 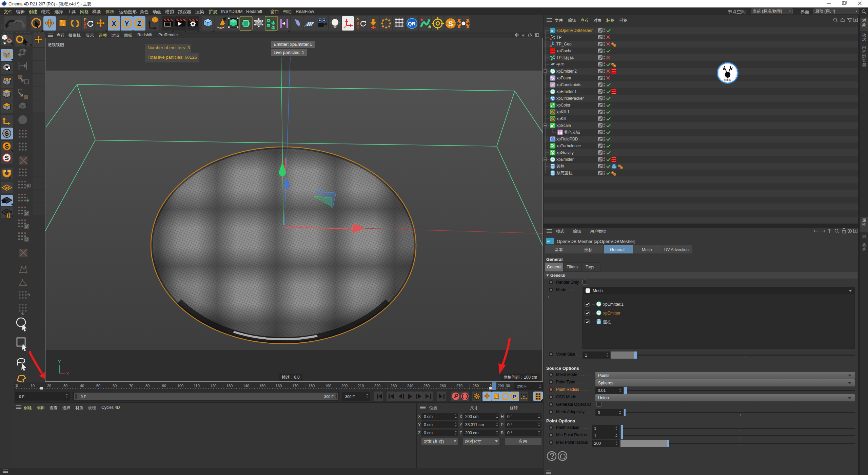 What do you see at coordinates (131, 386) in the screenshot?
I see `svg-text: 70` at bounding box center [131, 386].